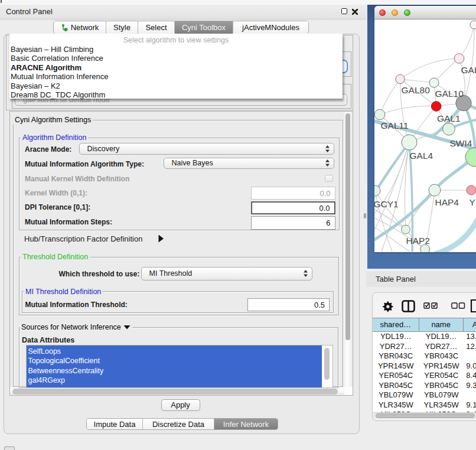 The height and width of the screenshot is (450, 476). I want to click on svg-text: HAP2, so click(418, 241).